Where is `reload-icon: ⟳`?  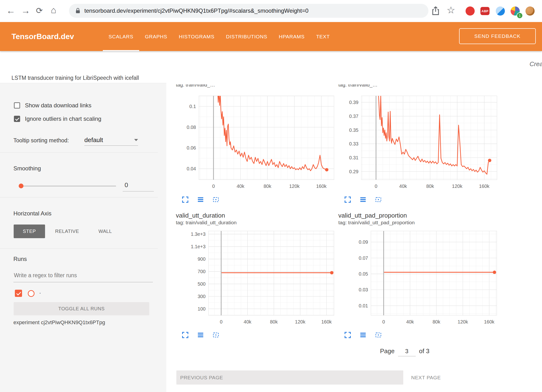 reload-icon: ⟳ is located at coordinates (39, 11).